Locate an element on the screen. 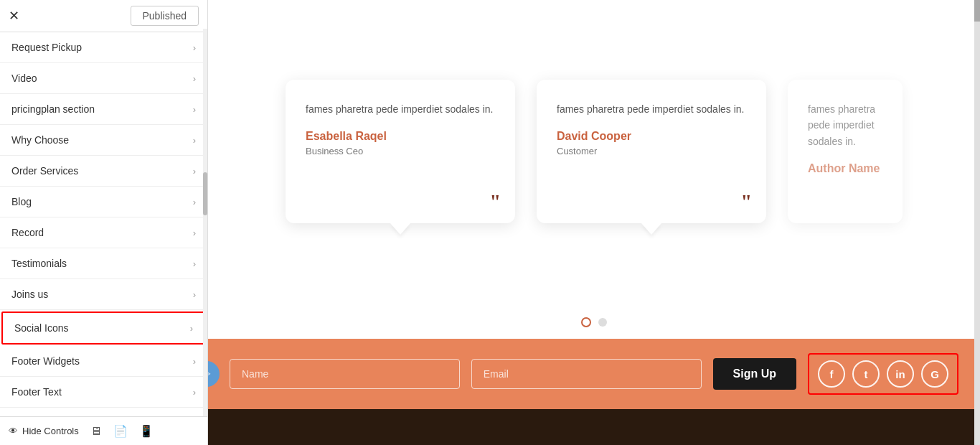  close-button: ✕ is located at coordinates (14, 16).